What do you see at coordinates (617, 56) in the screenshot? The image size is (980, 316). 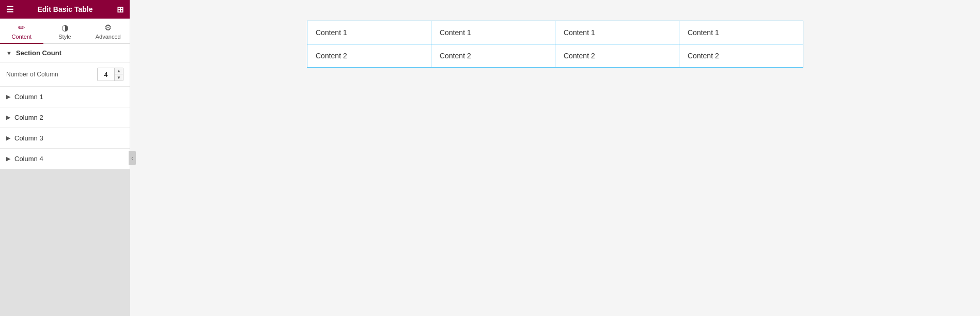 I see `table-cell-r1-c2: Content 2` at bounding box center [617, 56].